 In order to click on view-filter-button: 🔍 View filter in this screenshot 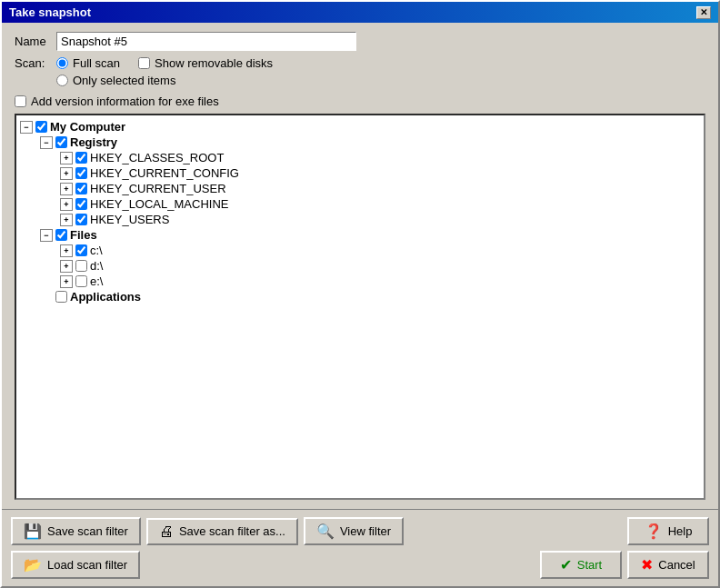, I will do `click(354, 531)`.